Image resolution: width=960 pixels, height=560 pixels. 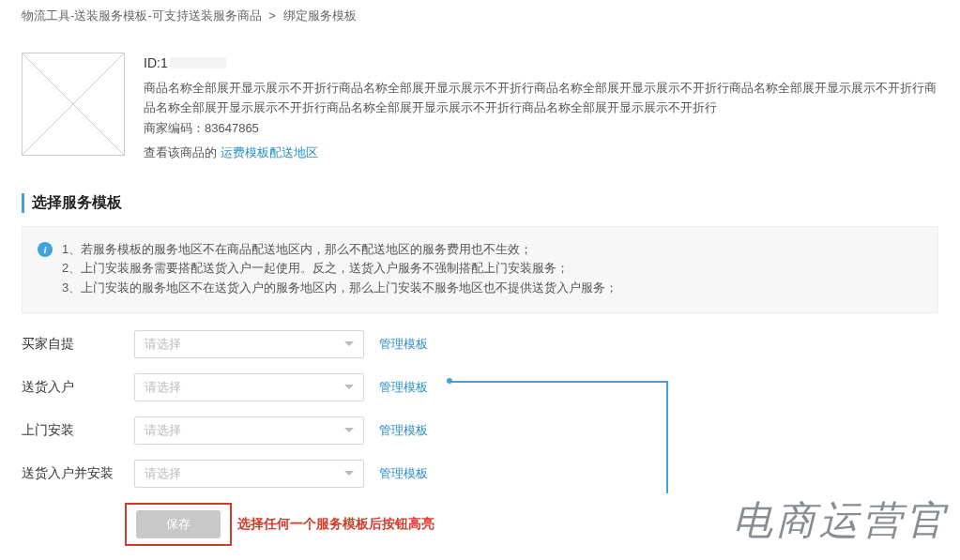 I want to click on breadcrumb-part1: 物流工具-送装服务模板-可支持送装服务商品, so click(x=142, y=15).